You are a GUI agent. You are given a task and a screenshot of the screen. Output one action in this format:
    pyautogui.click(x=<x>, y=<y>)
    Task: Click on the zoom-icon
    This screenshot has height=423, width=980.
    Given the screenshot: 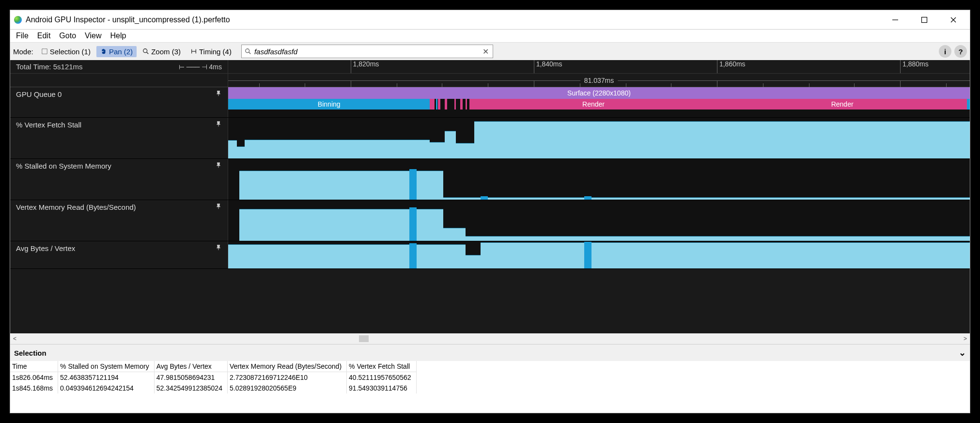 What is the action you would take?
    pyautogui.click(x=146, y=51)
    